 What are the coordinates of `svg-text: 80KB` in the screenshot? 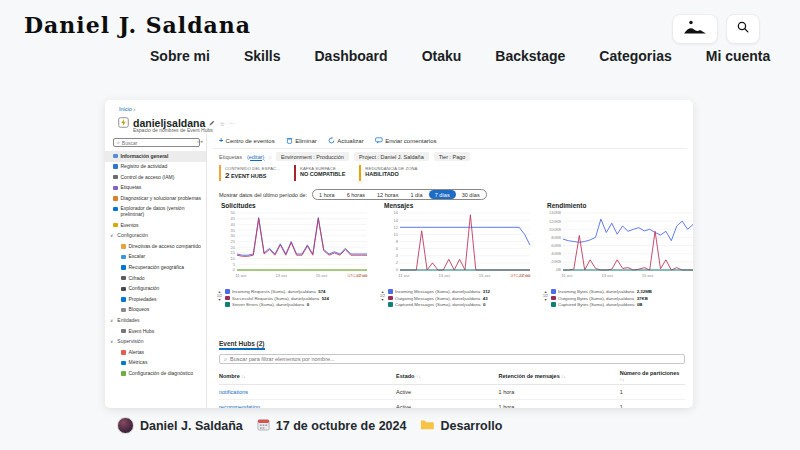 It's located at (556, 238).